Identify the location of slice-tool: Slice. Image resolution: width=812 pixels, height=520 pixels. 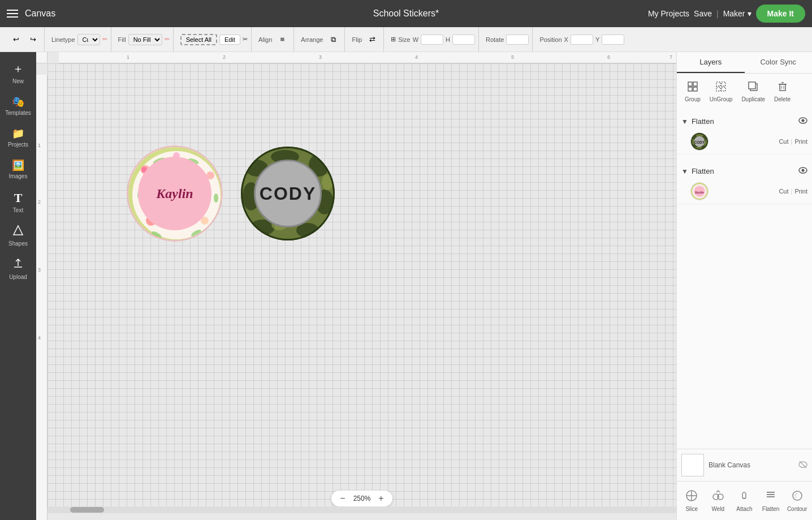
(692, 501).